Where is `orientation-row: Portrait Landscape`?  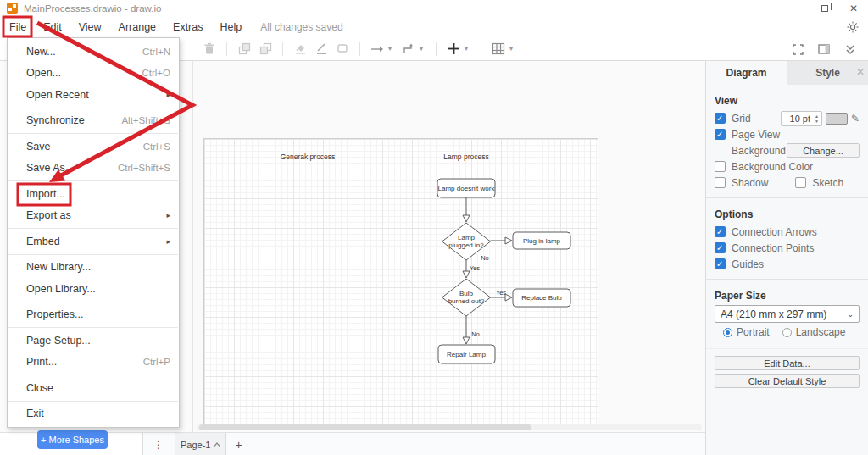
orientation-row: Portrait Landscape is located at coordinates (792, 332).